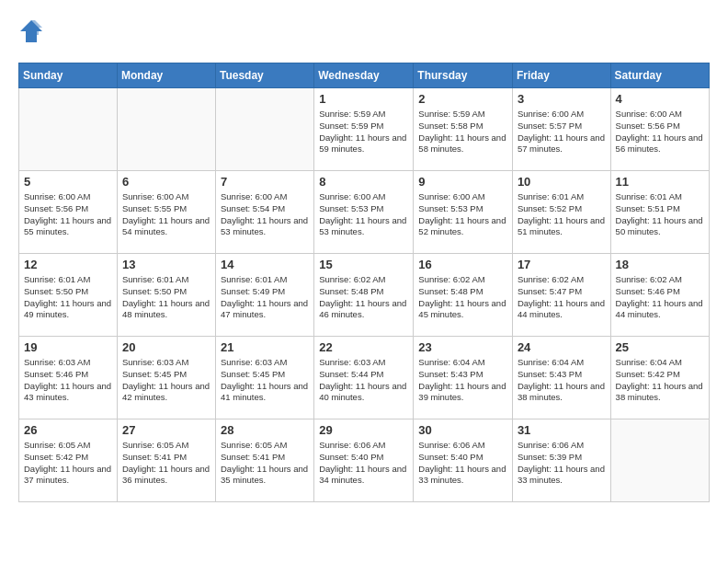 This screenshot has height=563, width=728. What do you see at coordinates (265, 381) in the screenshot?
I see `cell-daylight-info: Sunrise: 6:03 AM Sunset: 5:45 PM Dayligh…` at bounding box center [265, 381].